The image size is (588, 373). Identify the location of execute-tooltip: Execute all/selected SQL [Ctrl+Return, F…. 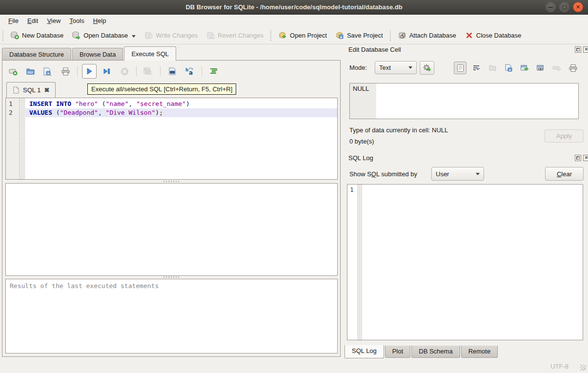
(162, 89).